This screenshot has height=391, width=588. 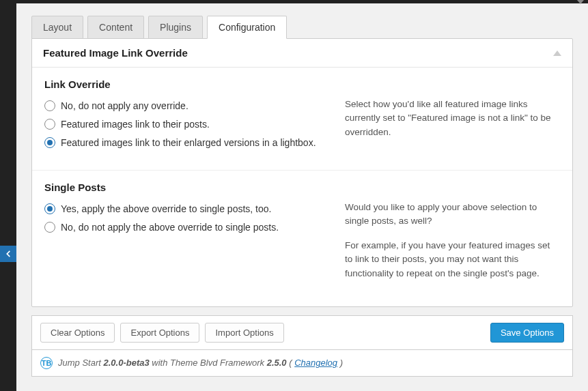 What do you see at coordinates (452, 119) in the screenshot?
I see `link-override-help: Select how you'd like all featured image…` at bounding box center [452, 119].